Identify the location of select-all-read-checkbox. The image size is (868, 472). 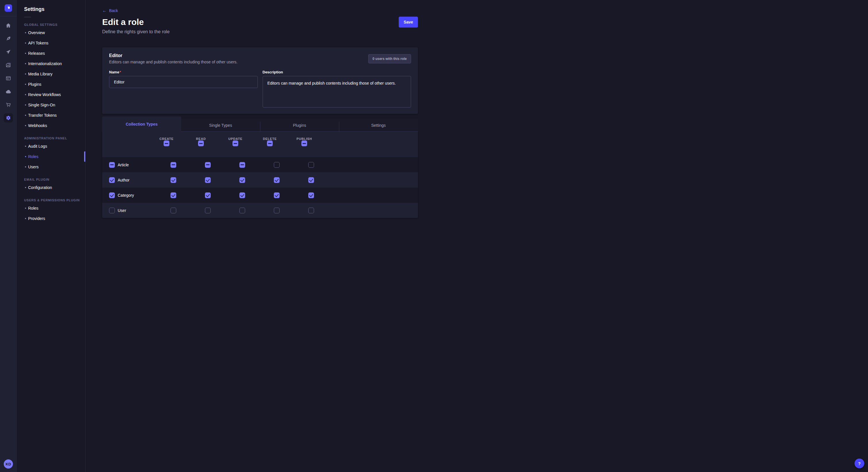
(201, 143).